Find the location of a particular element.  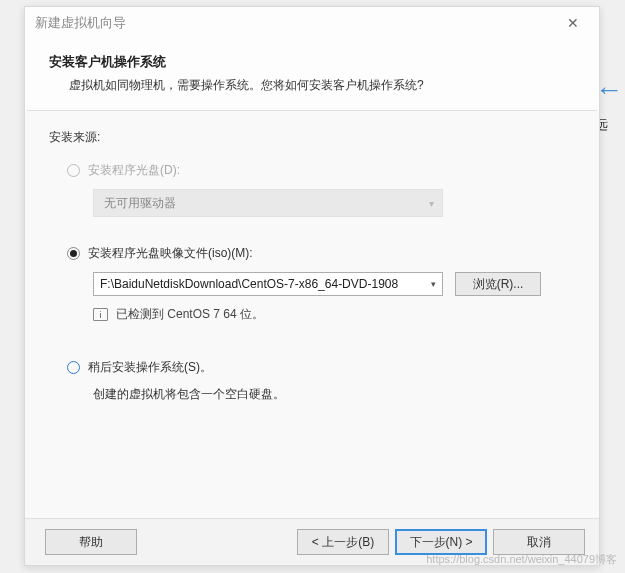

radio-label-disc: 安装程序光盘(D): is located at coordinates (134, 170).